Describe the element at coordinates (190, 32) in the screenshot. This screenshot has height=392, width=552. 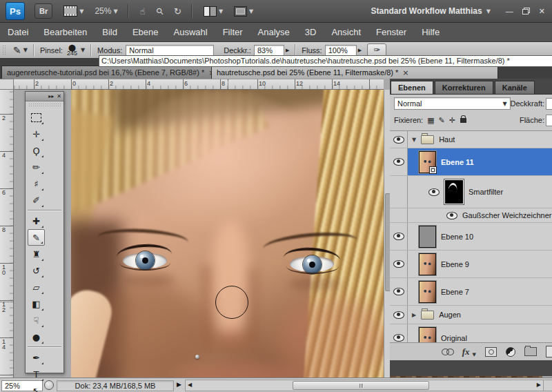
I see `menu-auswahl: Auswahl` at that location.